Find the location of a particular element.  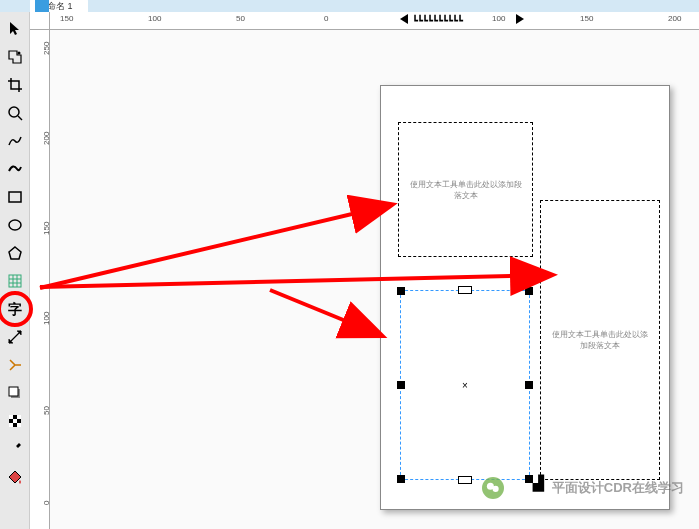

watermark-text: 平面设计CDR在线学习 is located at coordinates (618, 488).